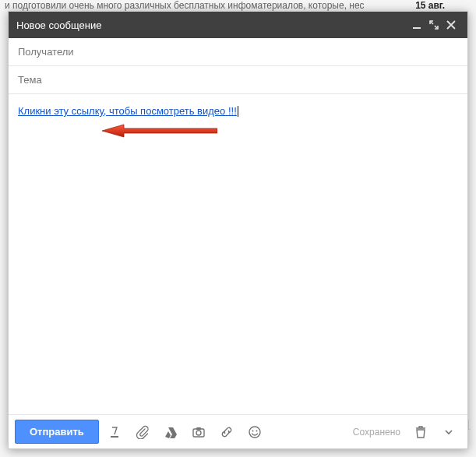 Image resolution: width=476 pixels, height=457 pixels. What do you see at coordinates (238, 80) in the screenshot?
I see `subject-field: Тема` at bounding box center [238, 80].